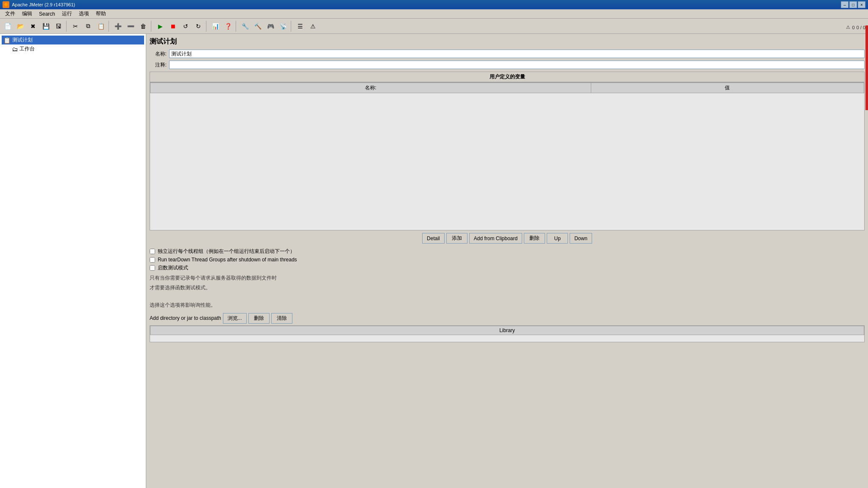 This screenshot has height=488, width=868. Describe the element at coordinates (507, 260) in the screenshot. I see `checkbox-row-teardown: Run tearDown Thread Groups after shutdow…` at that location.